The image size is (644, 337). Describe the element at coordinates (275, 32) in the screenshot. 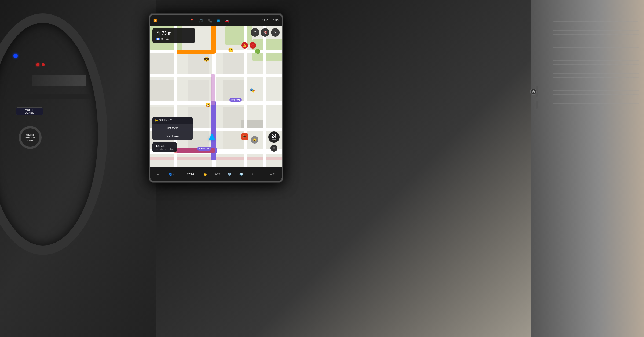

I see `close-button: ✕` at that location.